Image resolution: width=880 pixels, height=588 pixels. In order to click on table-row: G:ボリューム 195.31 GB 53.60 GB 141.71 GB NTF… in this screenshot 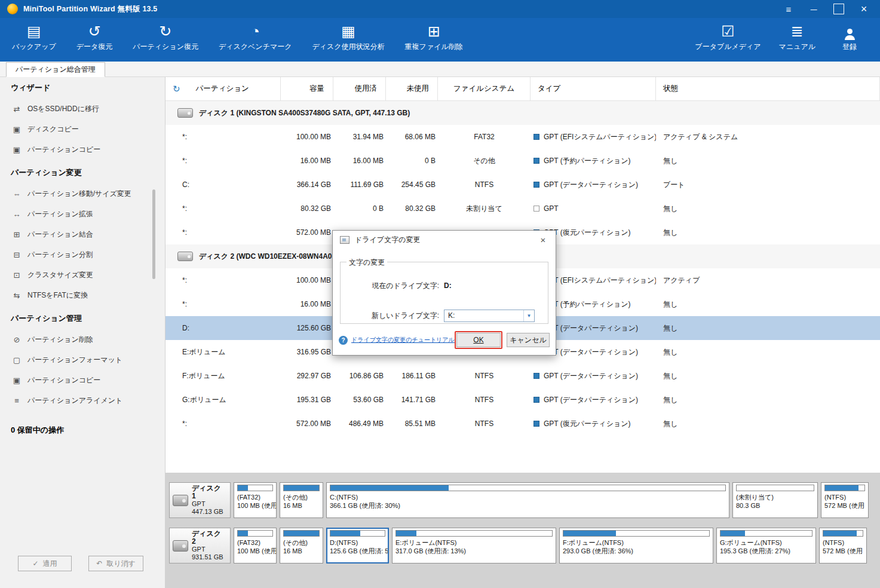, I will do `click(523, 400)`.